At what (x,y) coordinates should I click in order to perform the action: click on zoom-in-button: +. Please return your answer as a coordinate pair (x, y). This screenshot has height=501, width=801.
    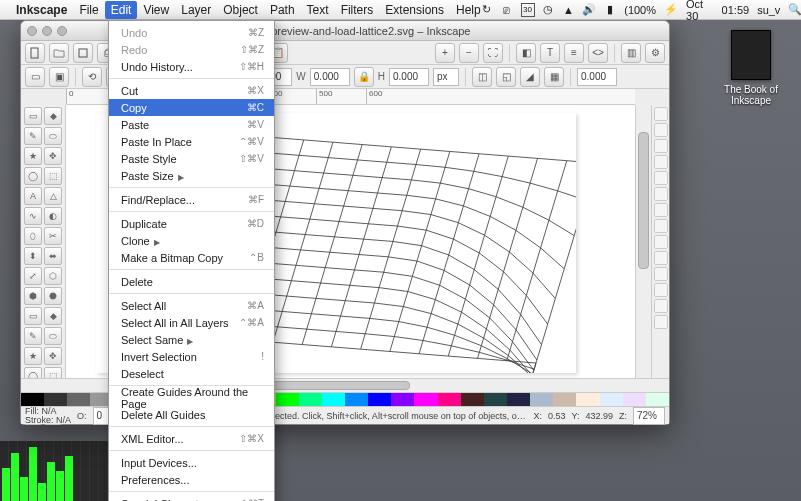
    Looking at the image, I should click on (445, 53).